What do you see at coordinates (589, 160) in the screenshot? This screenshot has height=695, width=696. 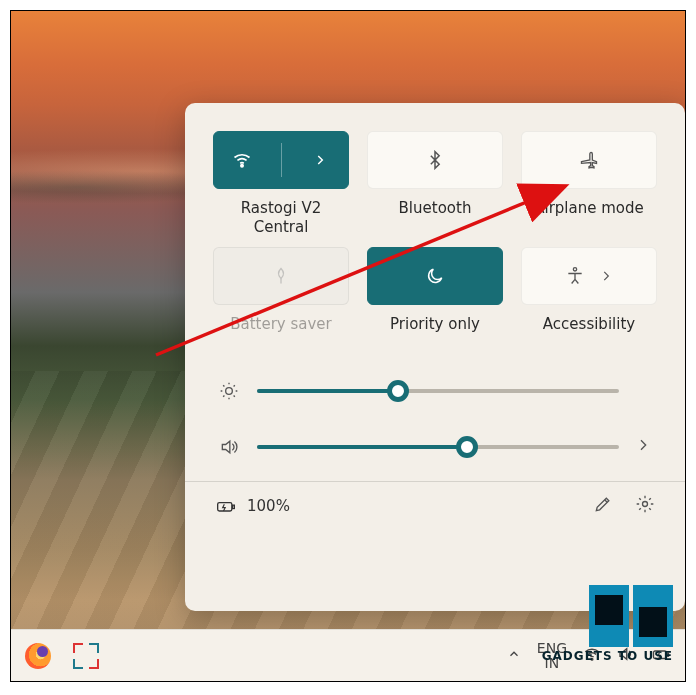 I see `airplane-icon` at bounding box center [589, 160].